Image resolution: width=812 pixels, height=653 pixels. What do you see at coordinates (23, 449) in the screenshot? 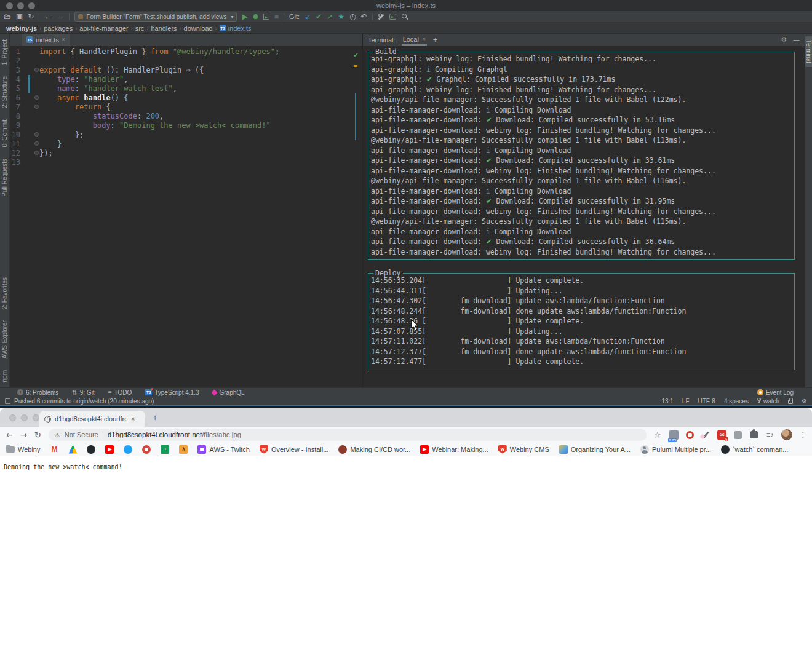
I see `bookmark-item: Webiny` at bounding box center [23, 449].